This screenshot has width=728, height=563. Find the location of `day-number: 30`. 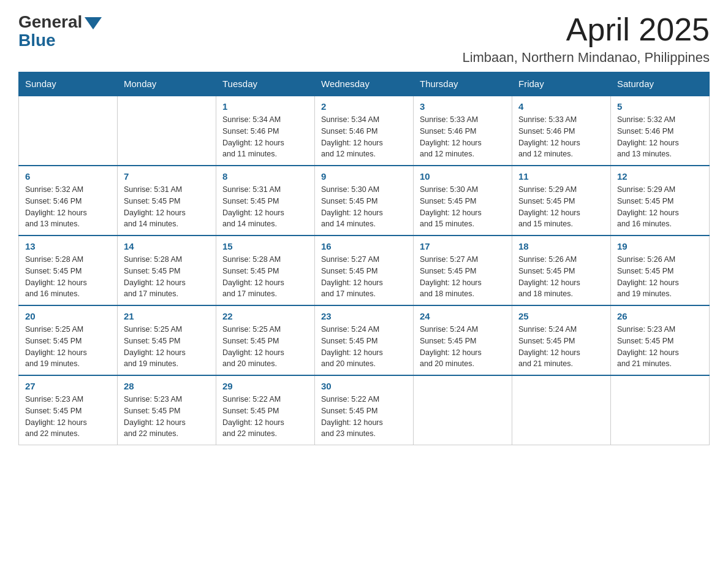

day-number: 30 is located at coordinates (364, 386).